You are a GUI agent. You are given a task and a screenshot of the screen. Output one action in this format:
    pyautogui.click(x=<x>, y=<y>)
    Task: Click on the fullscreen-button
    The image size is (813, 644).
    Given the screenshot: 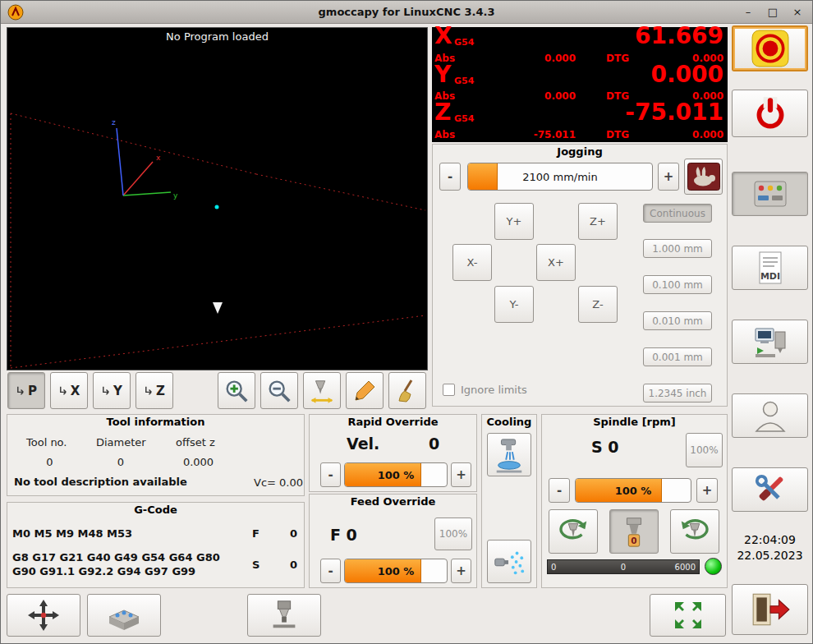 What is the action you would take?
    pyautogui.click(x=688, y=615)
    